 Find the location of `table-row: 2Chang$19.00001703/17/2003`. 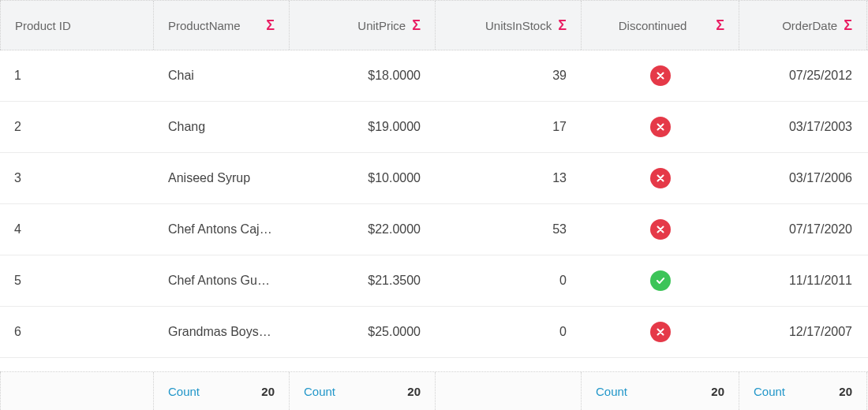

table-row: 2Chang$19.00001703/17/2003 is located at coordinates (434, 128).